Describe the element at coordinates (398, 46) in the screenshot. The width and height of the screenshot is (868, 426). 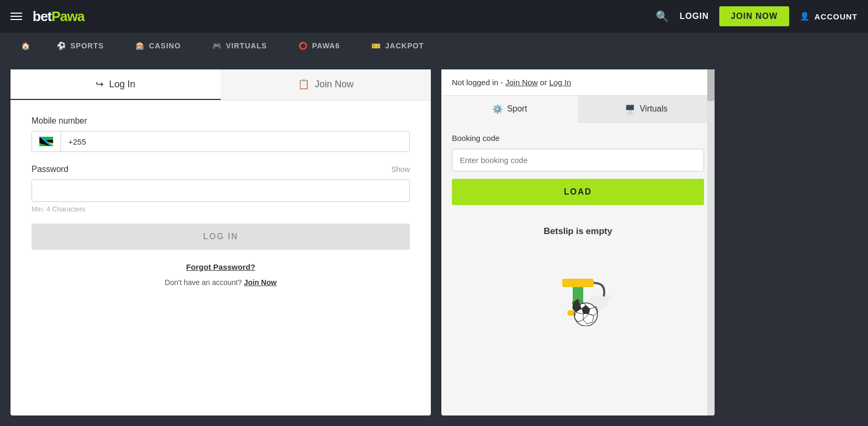
I see `nav-jackpot: 🎫 JACKPOT` at that location.